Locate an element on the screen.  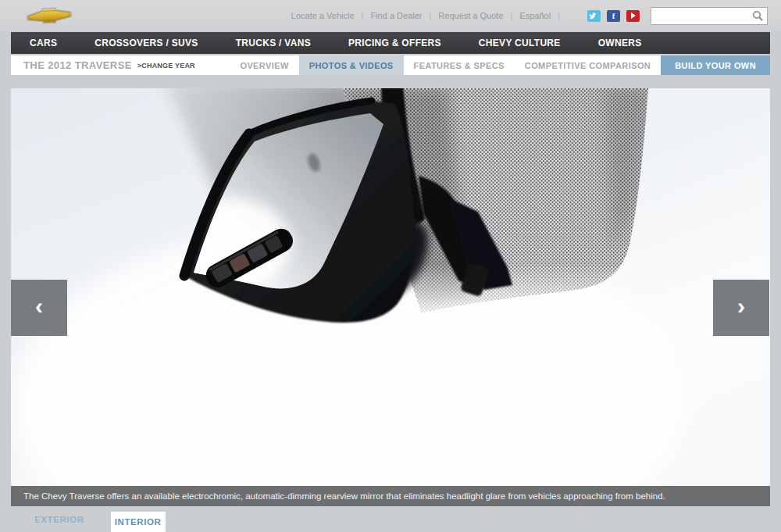
change-year-link: >CHANGE YEAR is located at coordinates (166, 66).